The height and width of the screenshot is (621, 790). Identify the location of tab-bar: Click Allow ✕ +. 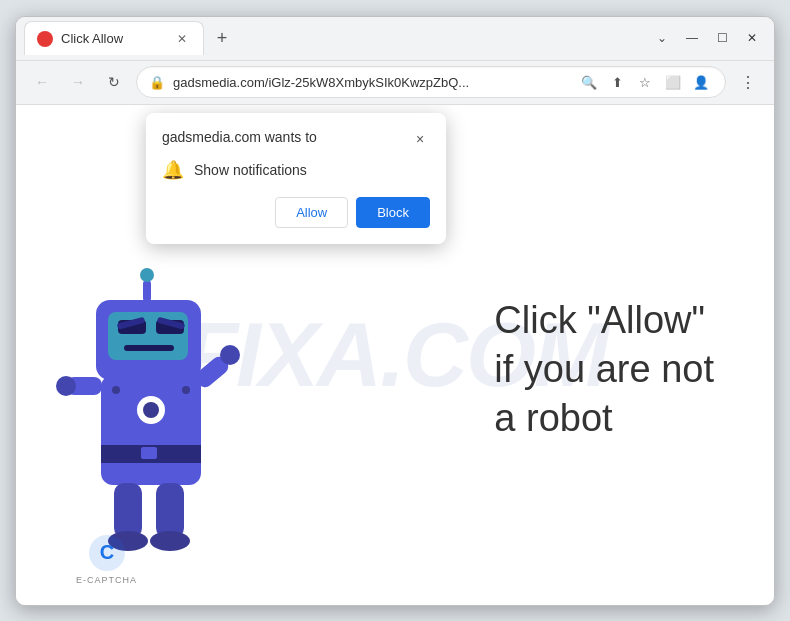
(332, 38).